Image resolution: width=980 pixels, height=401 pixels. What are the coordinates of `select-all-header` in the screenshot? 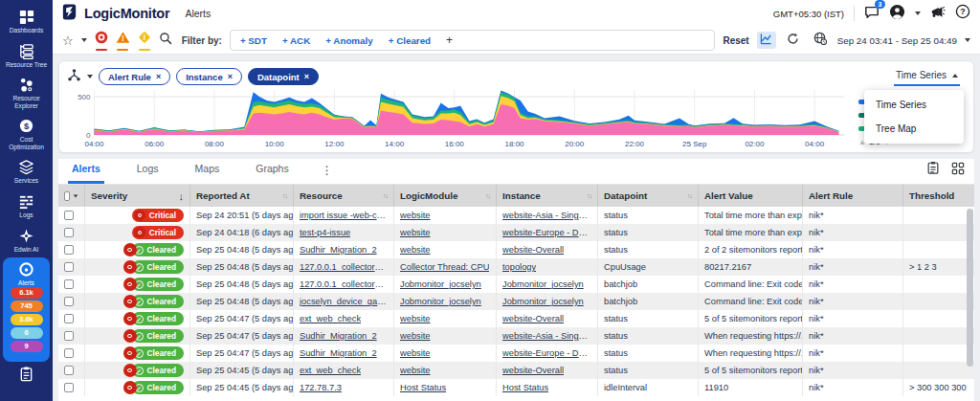 It's located at (72, 195).